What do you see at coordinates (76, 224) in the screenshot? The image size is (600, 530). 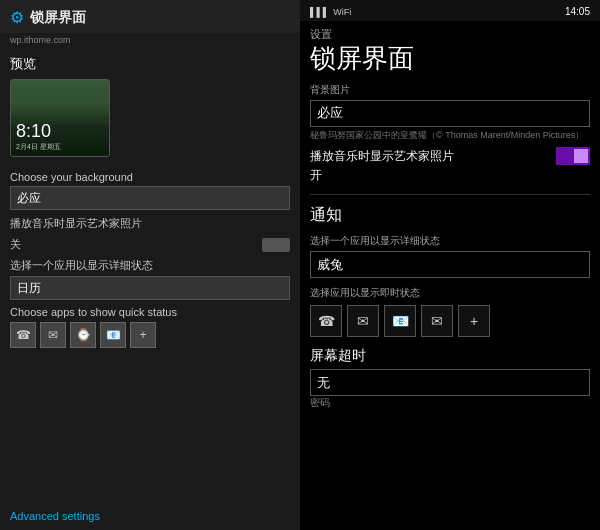 I see `music-label: 播放音乐时显示艺术家照片` at bounding box center [76, 224].